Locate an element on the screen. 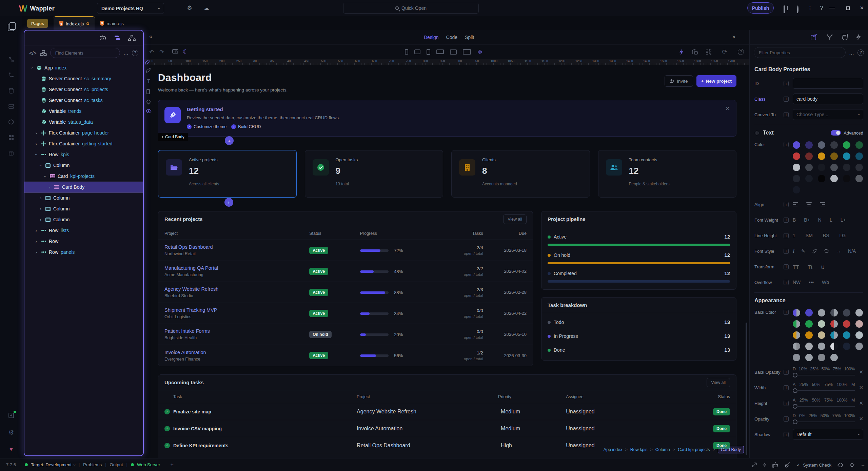 This screenshot has width=868, height=471. app-connect-bolt-icon is located at coordinates (682, 52).